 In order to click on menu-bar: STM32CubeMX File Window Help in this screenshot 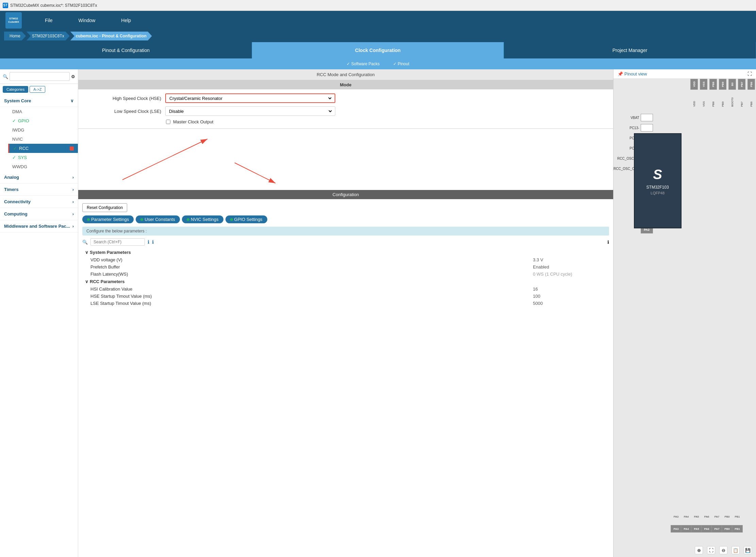, I will do `click(378, 20)`.